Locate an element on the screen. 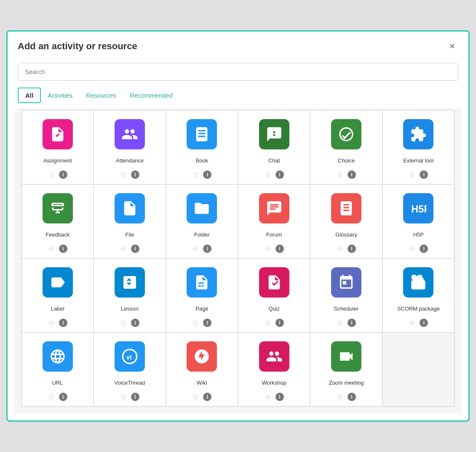 The width and height of the screenshot is (476, 452). voicethread-icon: vt is located at coordinates (130, 356).